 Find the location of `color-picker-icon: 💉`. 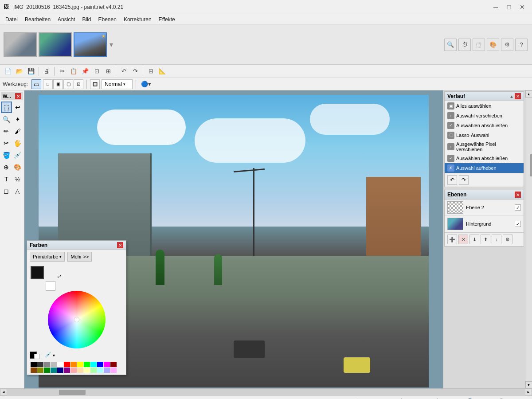

color-picker-icon: 💉 is located at coordinates (48, 355).